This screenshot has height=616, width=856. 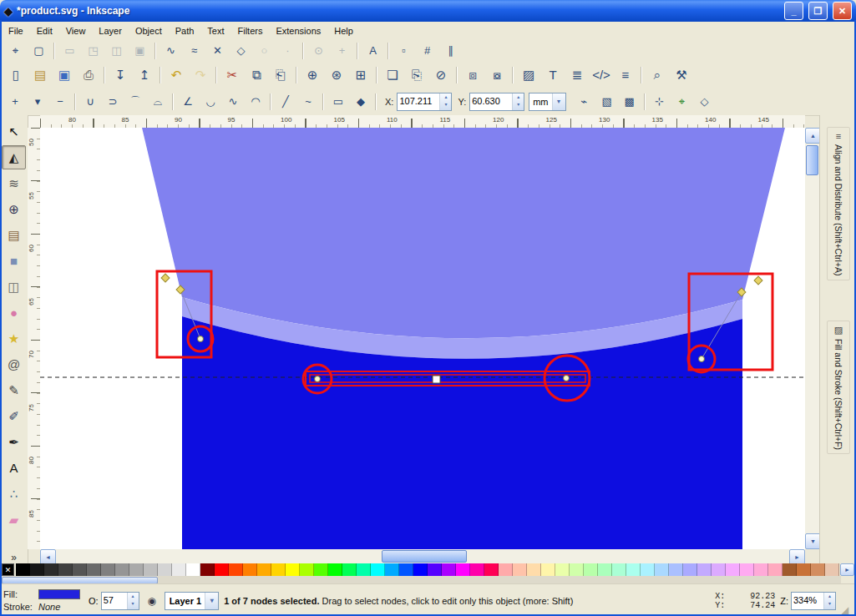 I want to click on snap-enable-button: ⌖, so click(x=15, y=50).